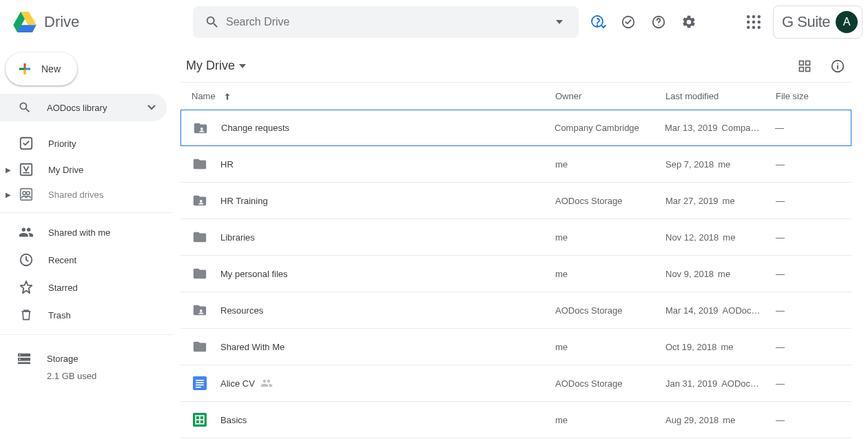 This screenshot has width=868, height=448. Describe the element at coordinates (721, 383) in the screenshot. I see `file-modified: Jan 31, 2019AODoc…` at that location.